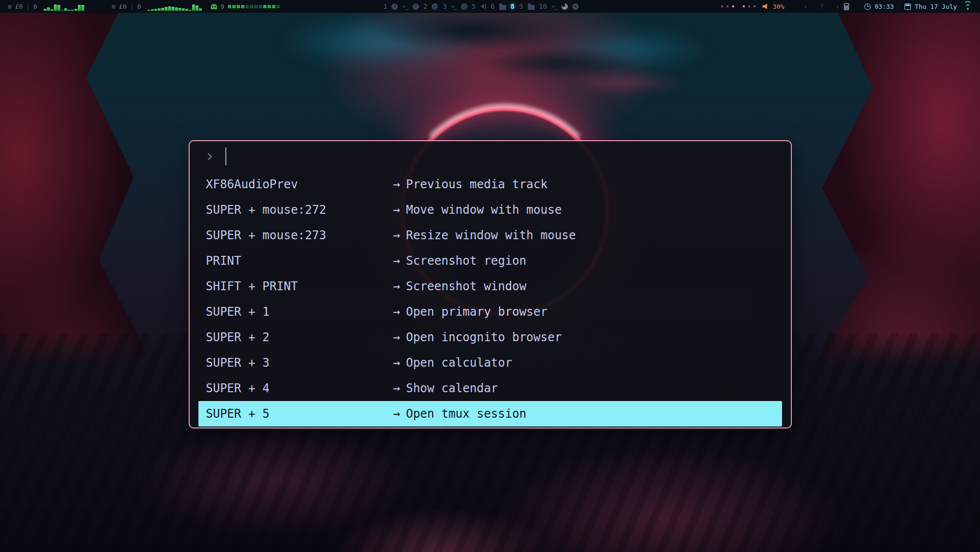  I want to click on keybind-description: Open calculator, so click(459, 363).